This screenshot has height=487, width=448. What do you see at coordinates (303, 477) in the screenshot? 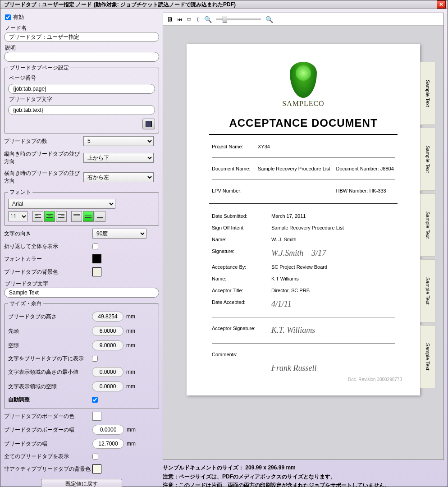
I see `note-1: 注意：ページサイズは、PDFのメディアボックスのサイズとなります。` at bounding box center [303, 477].